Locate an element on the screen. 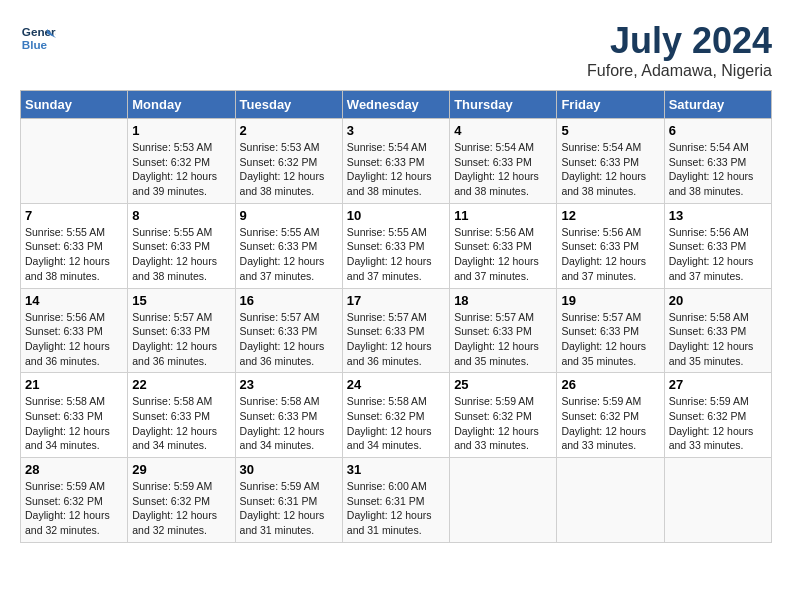 This screenshot has width=792, height=612. day-cell: 28Sunrise: 5:59 AMSunset: 6:32 PMDayligh… is located at coordinates (74, 500).